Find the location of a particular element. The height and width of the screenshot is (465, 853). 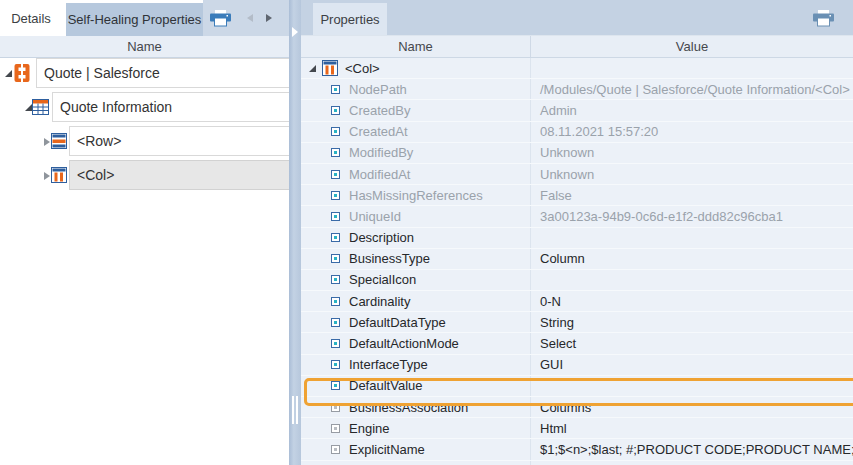

property-value: 08.11.2021 15:57:20 is located at coordinates (692, 132).